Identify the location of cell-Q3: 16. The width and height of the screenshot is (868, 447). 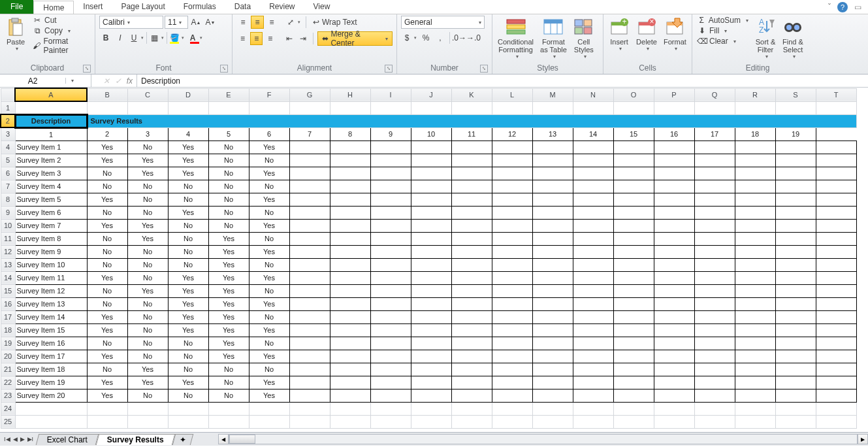
(674, 134).